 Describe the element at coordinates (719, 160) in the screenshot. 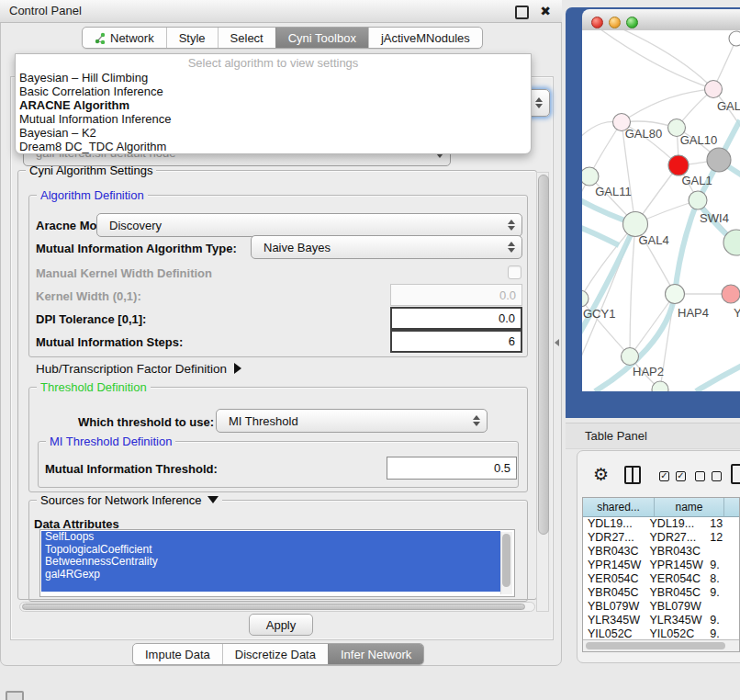

I see `node-unlabeled-gray` at that location.